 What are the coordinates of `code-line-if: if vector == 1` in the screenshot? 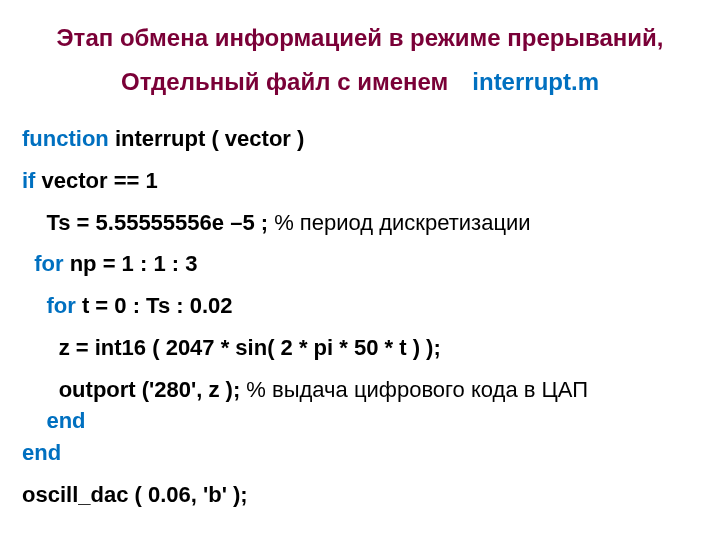 It's located at (361, 181).